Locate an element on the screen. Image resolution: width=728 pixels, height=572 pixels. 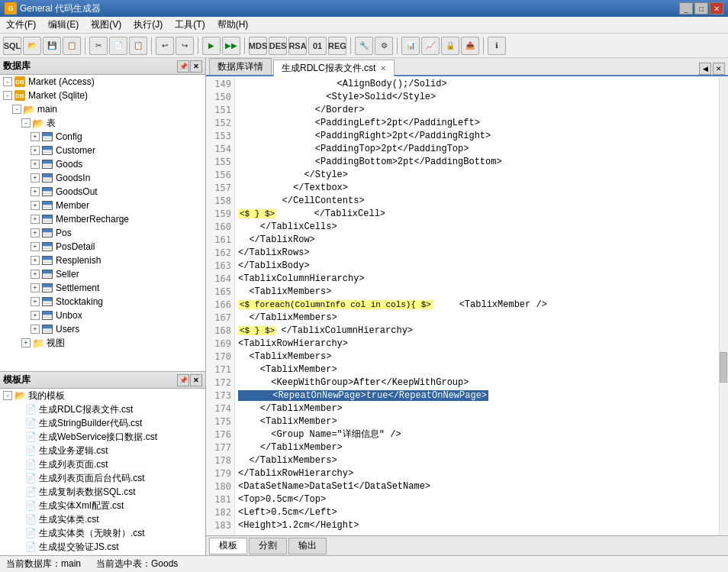
toolbar-undo: ↩ is located at coordinates (165, 46).